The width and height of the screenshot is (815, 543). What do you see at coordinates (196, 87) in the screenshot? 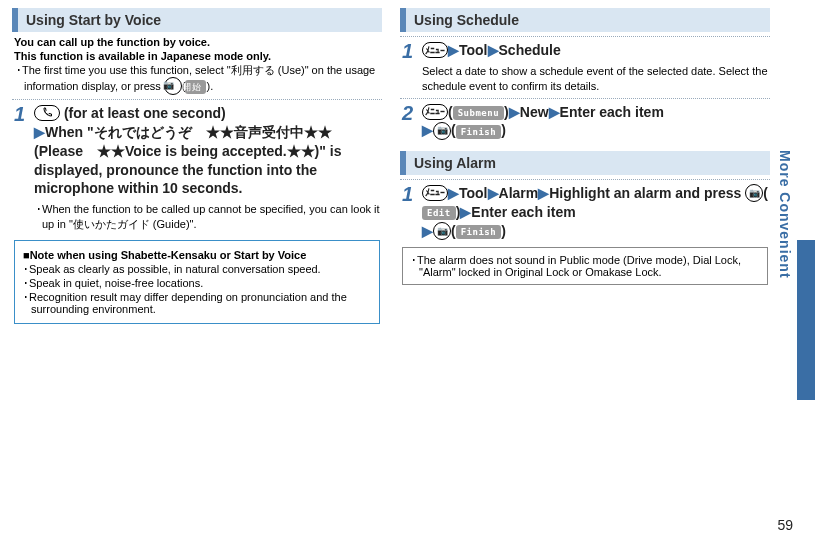
I see `pill-start: 開始` at bounding box center [196, 87].